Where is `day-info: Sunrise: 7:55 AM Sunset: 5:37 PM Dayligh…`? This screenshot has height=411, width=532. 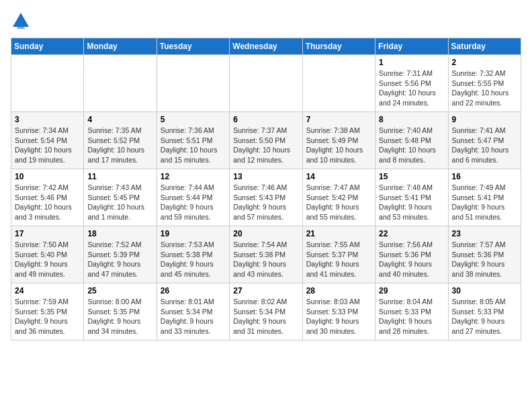 day-info: Sunrise: 7:55 AM Sunset: 5:37 PM Dayligh… is located at coordinates (339, 259).